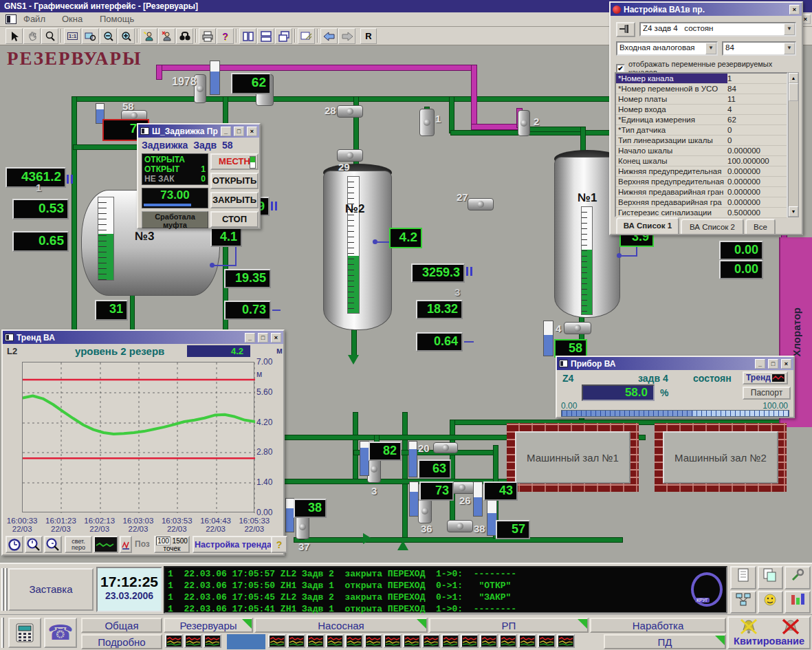 The height and width of the screenshot is (650, 812). What do you see at coordinates (14, 545) in the screenshot?
I see `time-range-button` at bounding box center [14, 545].